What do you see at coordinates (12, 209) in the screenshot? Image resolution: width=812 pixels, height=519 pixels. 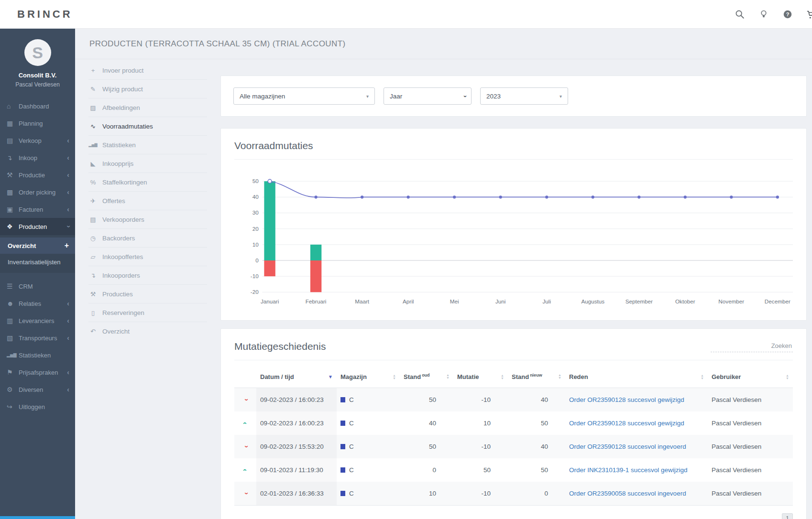 I see `banknote-icon: ▣` at bounding box center [12, 209].